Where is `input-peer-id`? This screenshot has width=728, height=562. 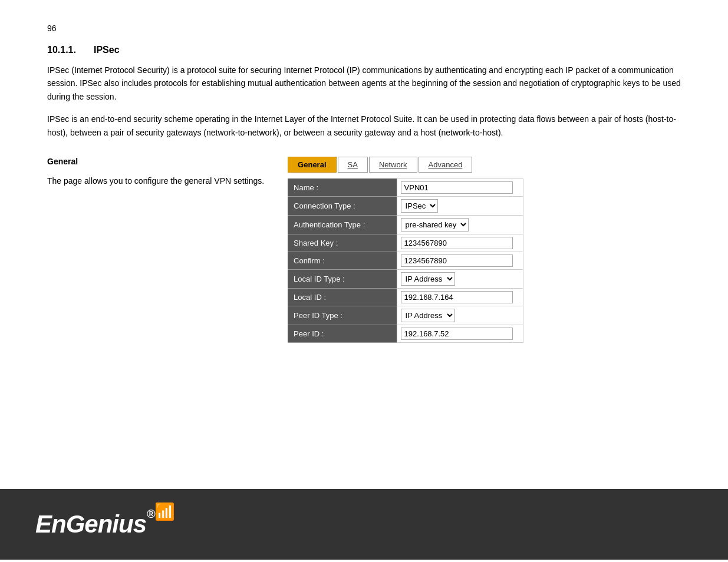 input-peer-id is located at coordinates (457, 333).